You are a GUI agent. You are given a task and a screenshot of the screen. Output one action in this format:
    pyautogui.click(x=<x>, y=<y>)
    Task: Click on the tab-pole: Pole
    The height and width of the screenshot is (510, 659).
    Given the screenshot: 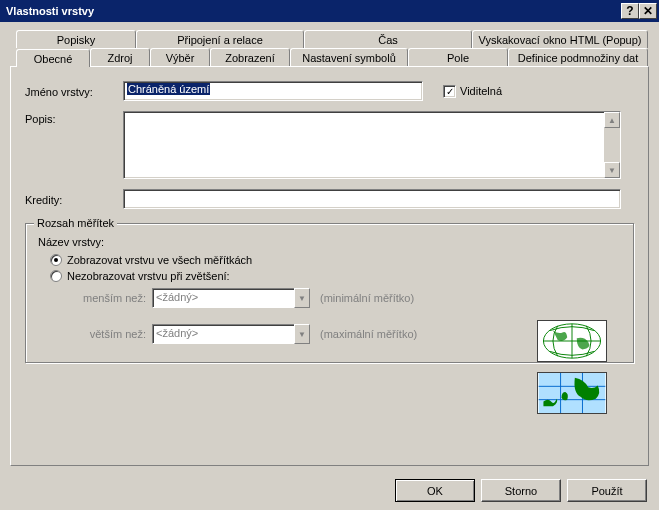 What is the action you would take?
    pyautogui.click(x=458, y=57)
    